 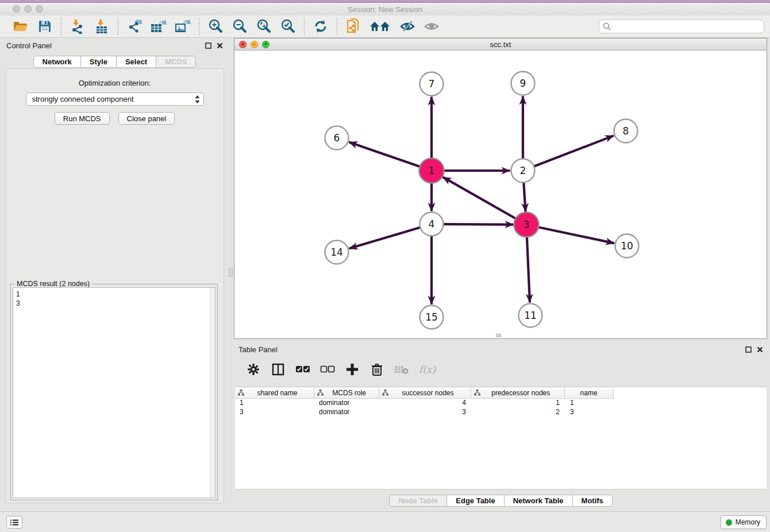 What do you see at coordinates (254, 45) in the screenshot?
I see `network-minimize-button: −` at bounding box center [254, 45].